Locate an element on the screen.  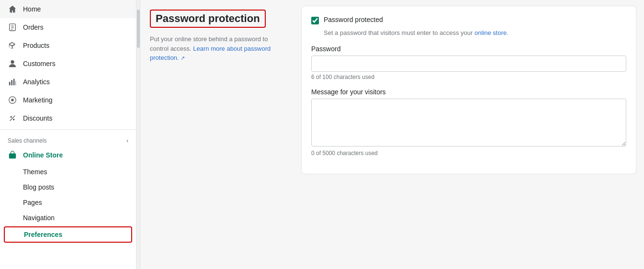
sidebar-sub-themes: Themes is located at coordinates (68, 172).